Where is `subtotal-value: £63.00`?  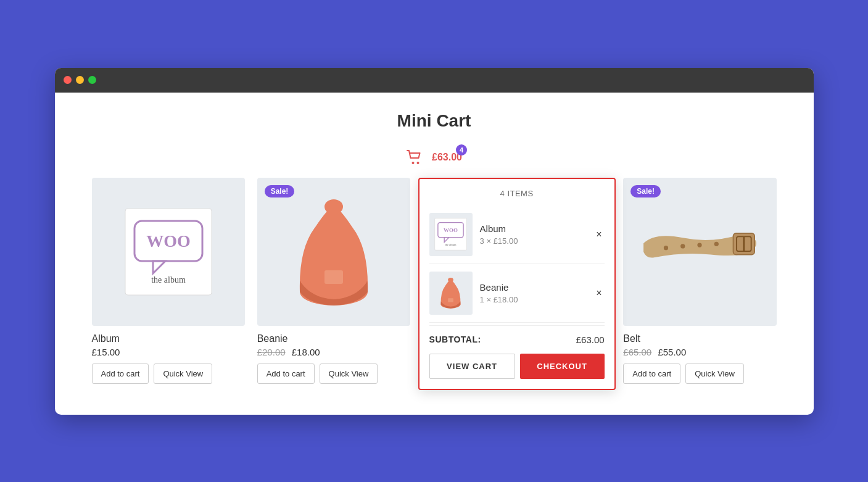
subtotal-value: £63.00 is located at coordinates (590, 339).